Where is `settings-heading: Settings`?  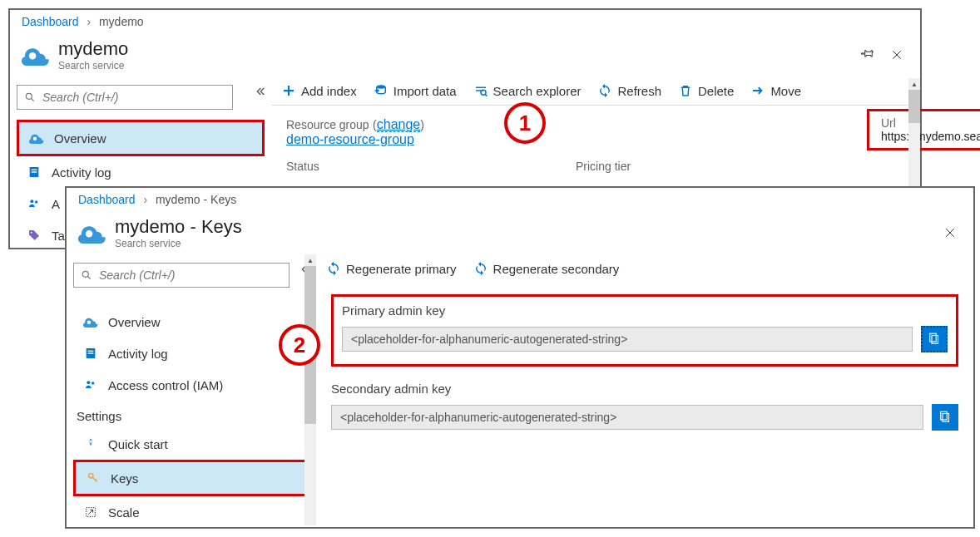 settings-heading: Settings is located at coordinates (191, 414).